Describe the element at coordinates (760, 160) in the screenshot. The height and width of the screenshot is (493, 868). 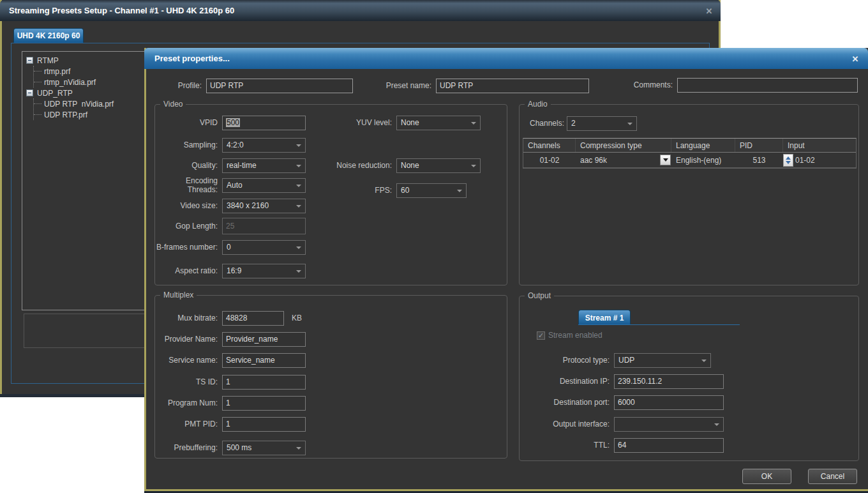
I see `cell-pid: 513` at that location.